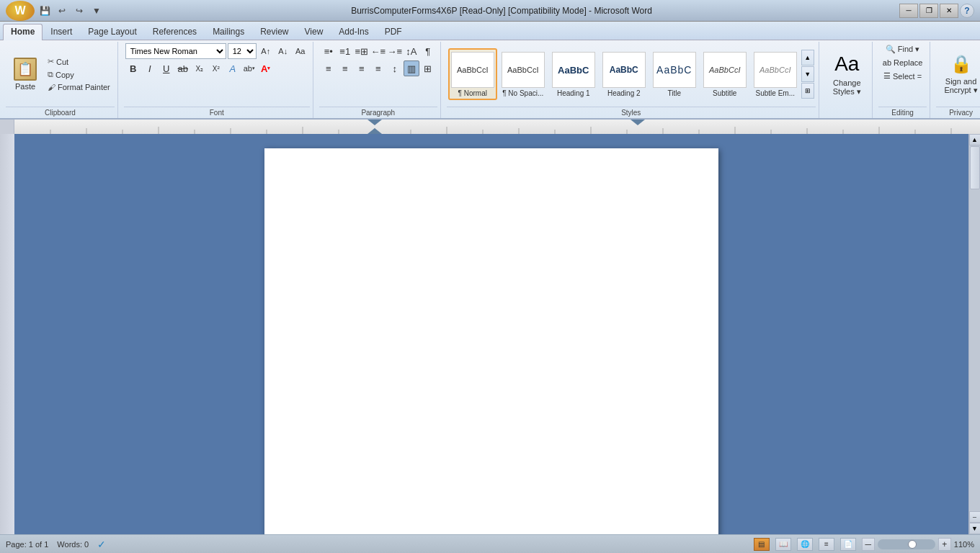 The image size is (980, 553). I want to click on clipboard-group-label: Clipboard, so click(61, 112).